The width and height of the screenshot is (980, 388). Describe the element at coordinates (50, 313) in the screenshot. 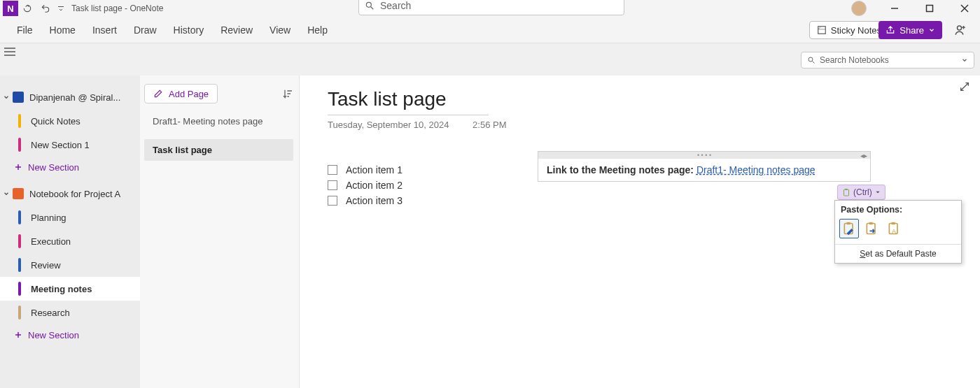

I see `sidebar-section-label: Research` at that location.